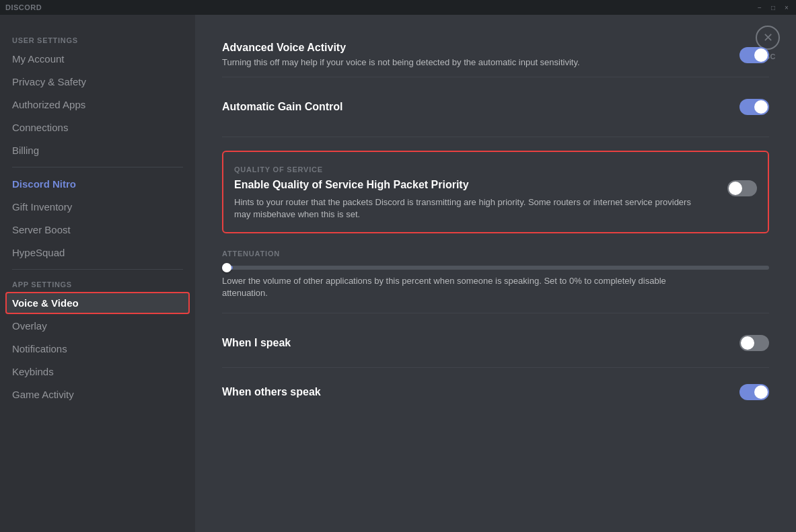 Image resolution: width=796 pixels, height=532 pixels. What do you see at coordinates (43, 394) in the screenshot?
I see `sidebar-item-label: Game Activity` at bounding box center [43, 394].